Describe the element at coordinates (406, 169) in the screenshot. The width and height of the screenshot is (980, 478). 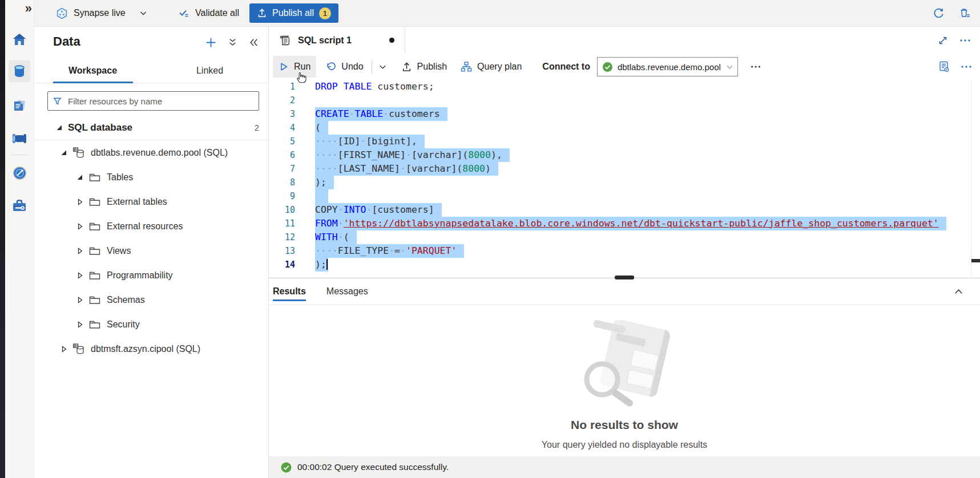
I see `code-line-content: ····[LAST_NAME]·[varchar](8000)` at that location.